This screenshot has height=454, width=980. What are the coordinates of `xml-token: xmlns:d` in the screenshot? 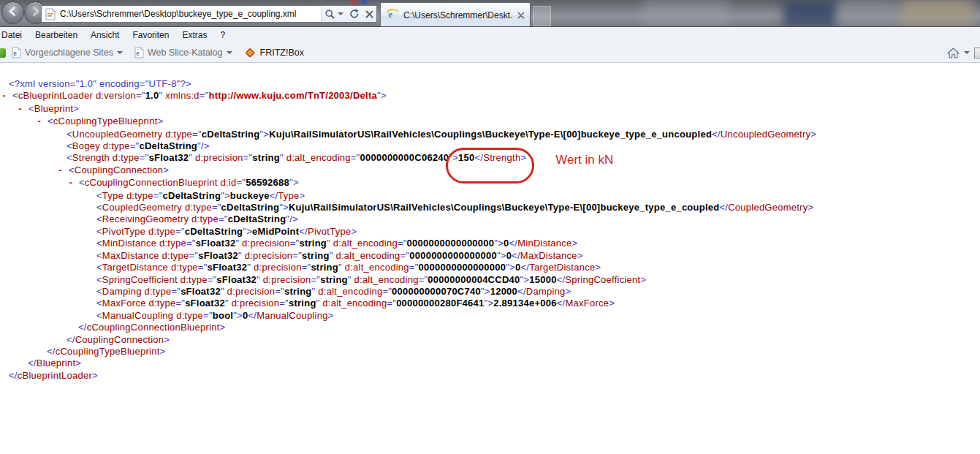 It's located at (181, 95).